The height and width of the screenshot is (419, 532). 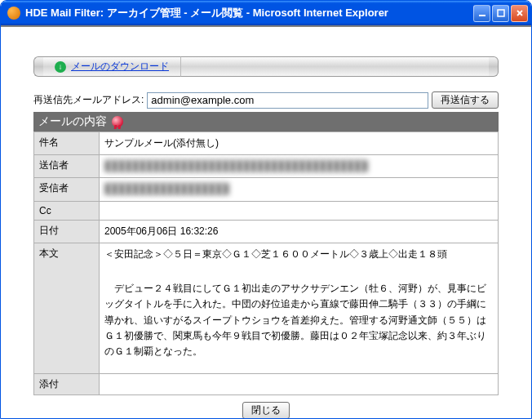 I want to click on toolbar-cap-left, so click(x=38, y=67).